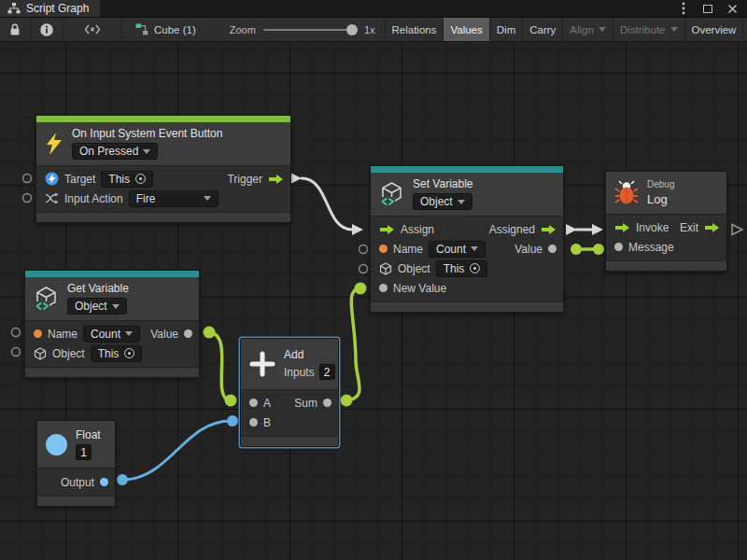  I want to click on titlebar: Script Graph, so click(374, 9).